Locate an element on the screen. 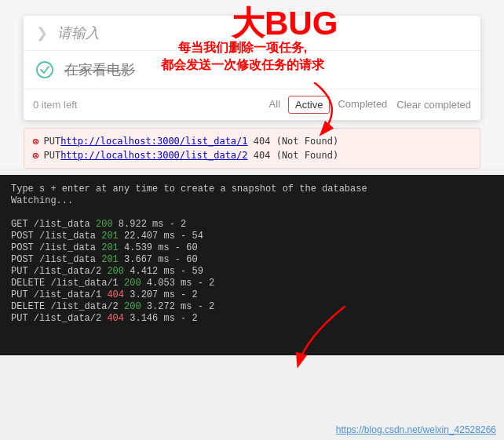  error-url-1: http://localhost:3000/list_data/1 is located at coordinates (154, 141).